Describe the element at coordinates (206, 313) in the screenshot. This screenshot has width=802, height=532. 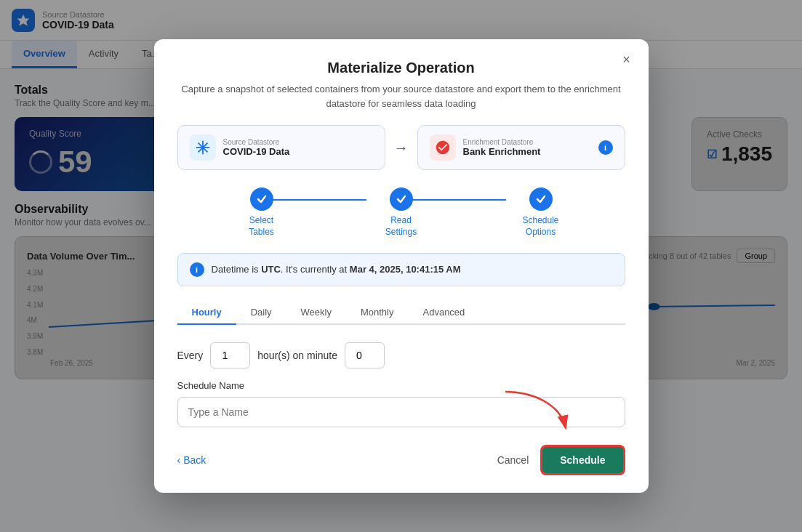
I see `tab-hourly: Hourly` at that location.